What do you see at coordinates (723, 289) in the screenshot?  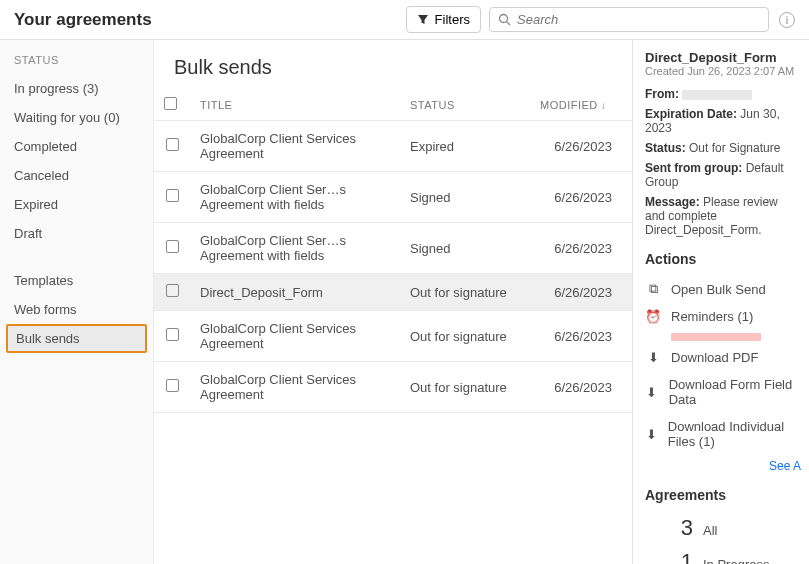 I see `action-open: ⧉Open Bulk Send` at bounding box center [723, 289].